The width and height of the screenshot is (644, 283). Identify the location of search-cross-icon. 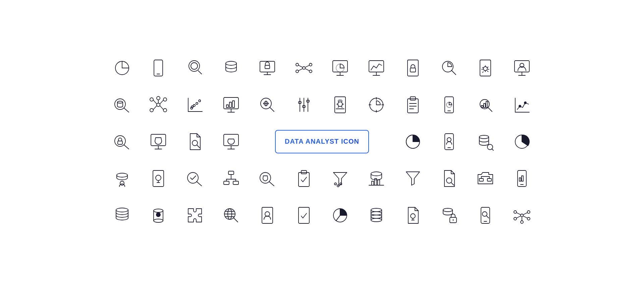
(267, 105).